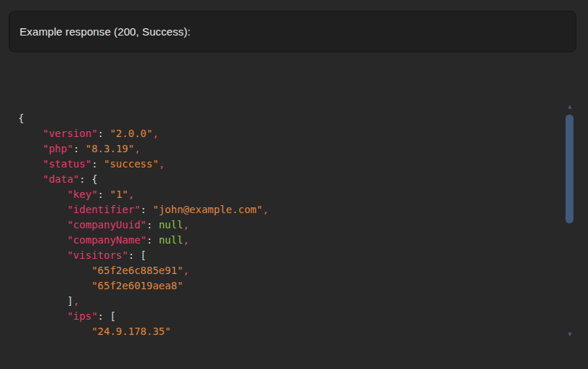 The image size is (588, 369). I want to click on code-token-key: "version", so click(70, 133).